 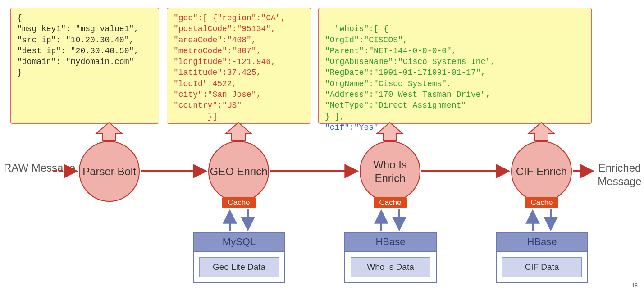 What do you see at coordinates (390, 258) in the screenshot?
I see `whois-db-box: HBase Who Is Data` at bounding box center [390, 258].